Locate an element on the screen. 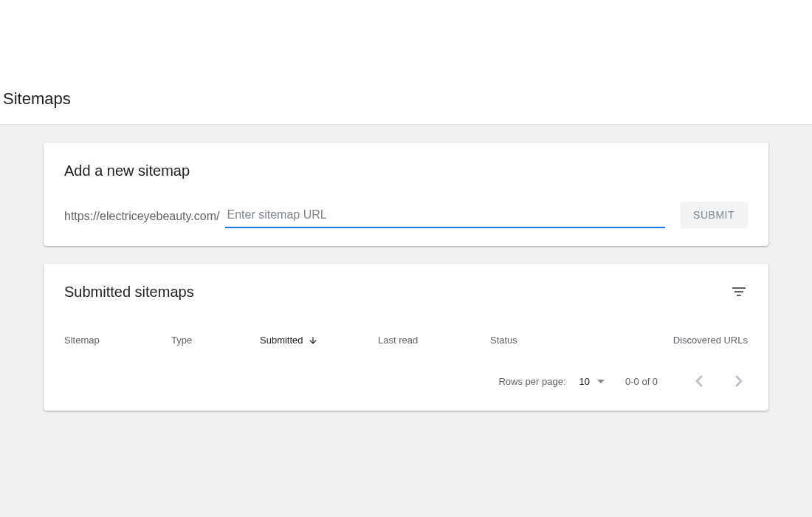 This screenshot has height=517, width=812. rows-per-page: Rows per page: 10 is located at coordinates (551, 381).